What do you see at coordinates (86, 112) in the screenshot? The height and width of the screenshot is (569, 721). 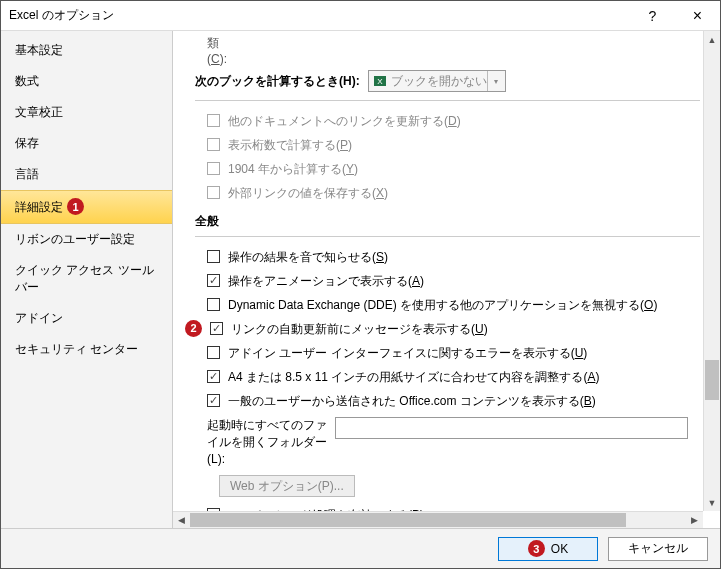 I see `sidebar-item-2: 文章校正` at bounding box center [86, 112].